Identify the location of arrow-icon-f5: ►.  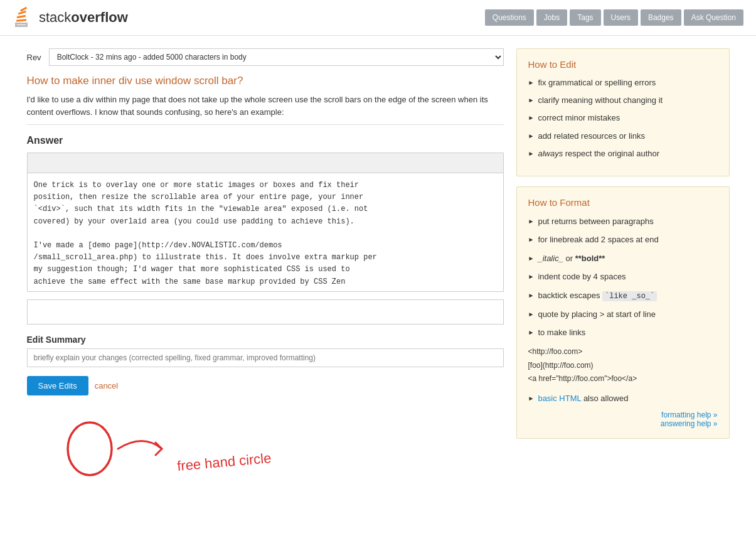
(531, 295).